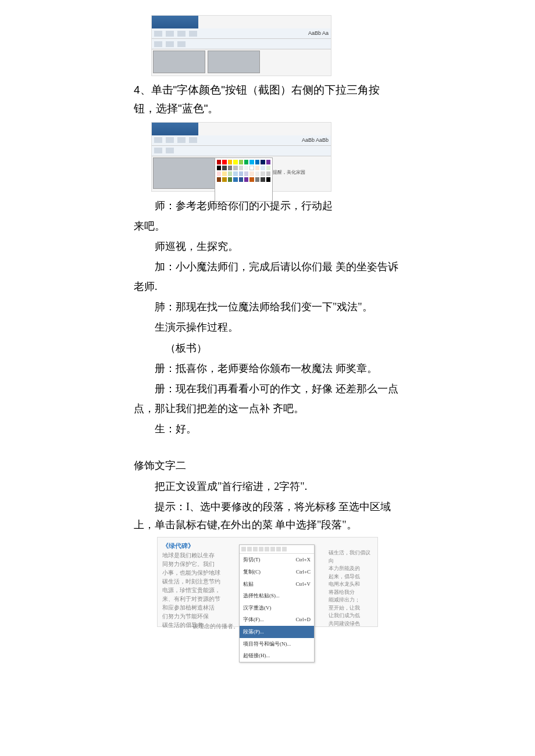  I want to click on step-4-instruction: 4、单击"字体颜色"按钮（截图）右侧的下拉三角按钮，选择"蓝色"。, so click(268, 100).